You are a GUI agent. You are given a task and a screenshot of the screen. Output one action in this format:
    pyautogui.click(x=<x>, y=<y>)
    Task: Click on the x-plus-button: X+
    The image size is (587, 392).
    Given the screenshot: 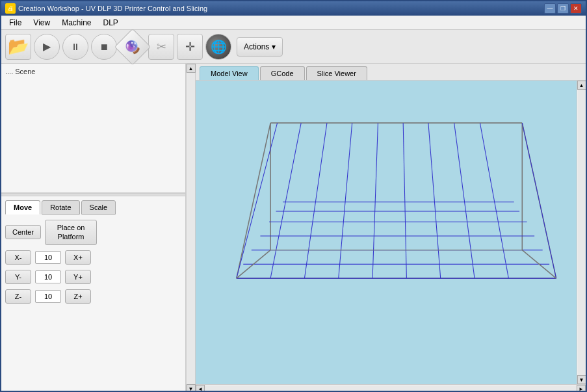 What is the action you would take?
    pyautogui.click(x=78, y=257)
    